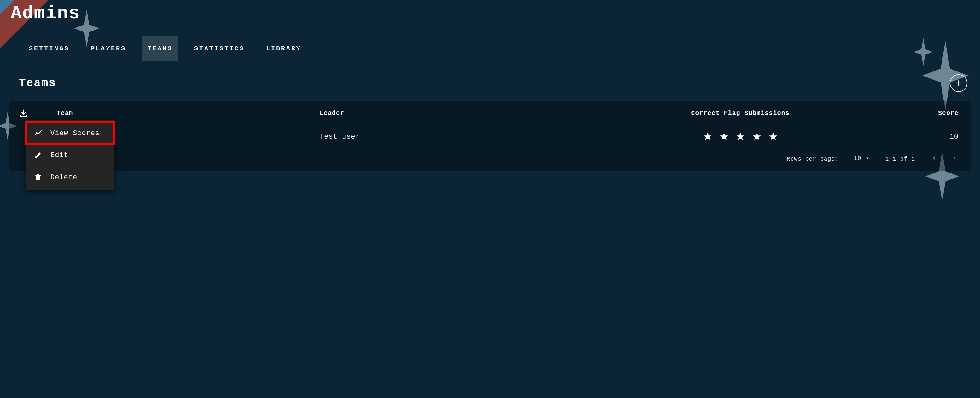  What do you see at coordinates (188, 113) in the screenshot?
I see `col-team: Team` at bounding box center [188, 113].